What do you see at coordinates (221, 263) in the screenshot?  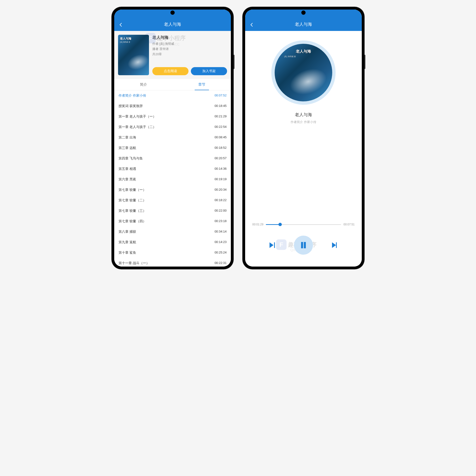 I see `chapter-duration: 00:22:31` at bounding box center [221, 263].